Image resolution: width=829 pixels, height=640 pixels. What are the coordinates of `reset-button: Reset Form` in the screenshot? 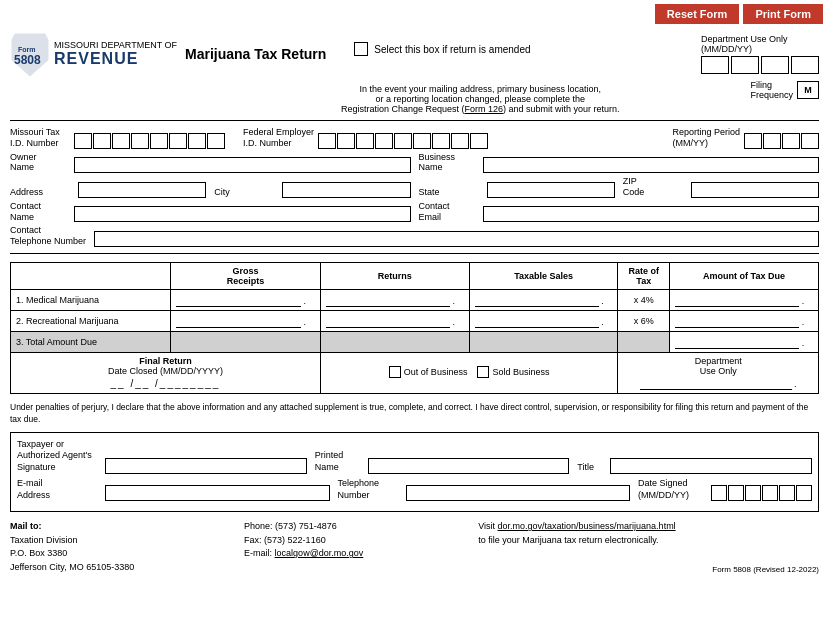 It's located at (698, 14).